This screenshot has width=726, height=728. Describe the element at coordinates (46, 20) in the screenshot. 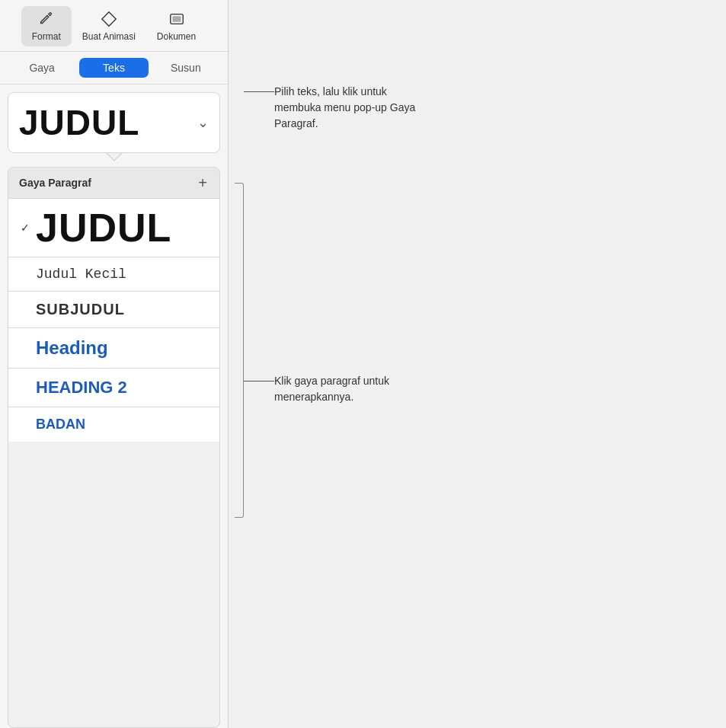

I see `format-icon` at that location.